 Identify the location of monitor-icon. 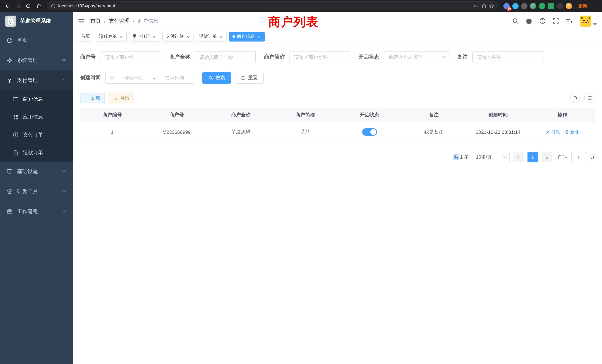
(10, 171).